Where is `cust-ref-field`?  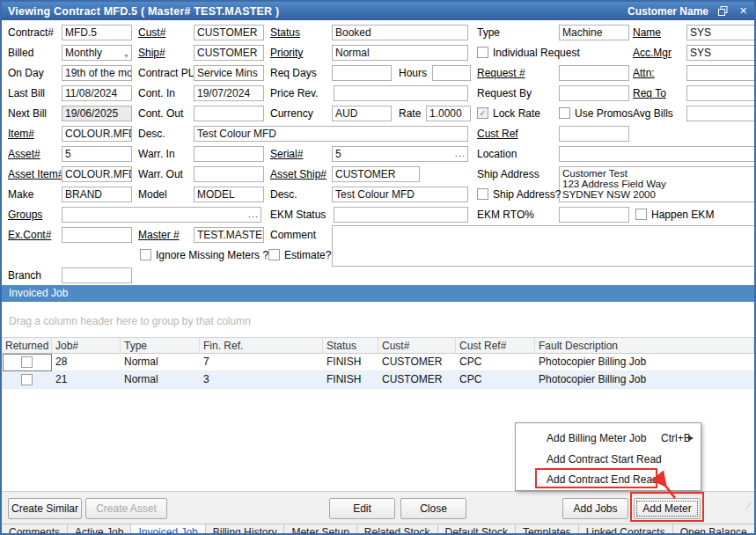 cust-ref-field is located at coordinates (594, 134).